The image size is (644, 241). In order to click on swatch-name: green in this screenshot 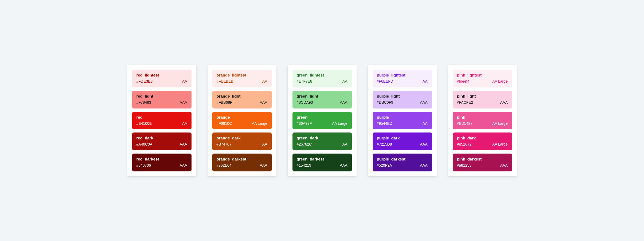, I will do `click(322, 117)`.